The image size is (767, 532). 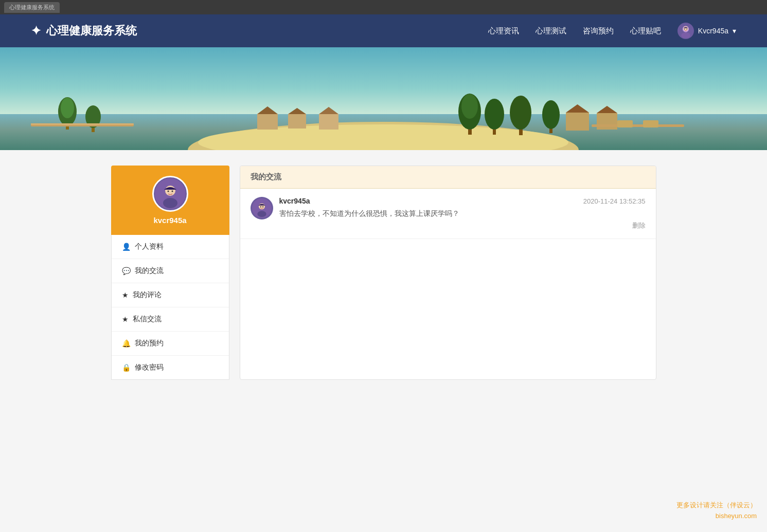 What do you see at coordinates (149, 343) in the screenshot?
I see `sidebar-item-appointments-label: 我的预约` at bounding box center [149, 343].